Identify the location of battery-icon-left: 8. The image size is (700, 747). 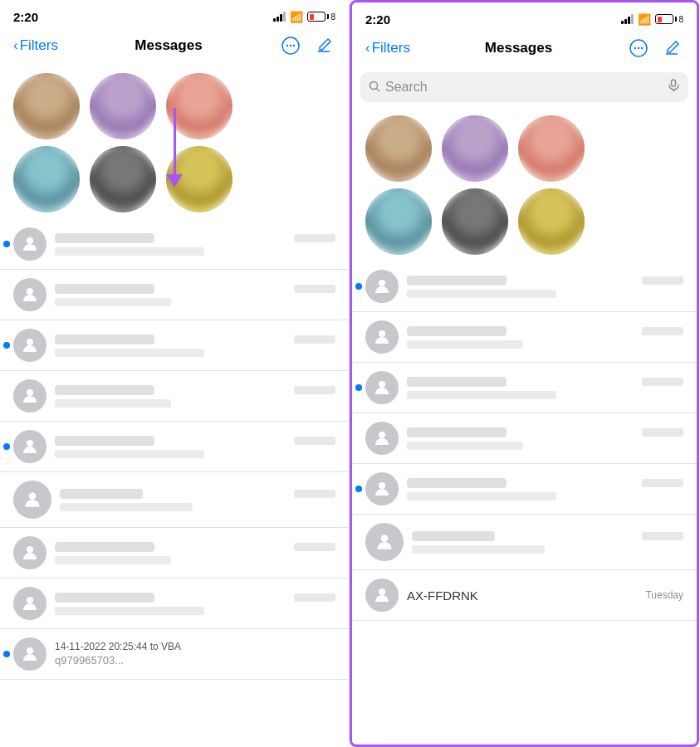
(321, 17).